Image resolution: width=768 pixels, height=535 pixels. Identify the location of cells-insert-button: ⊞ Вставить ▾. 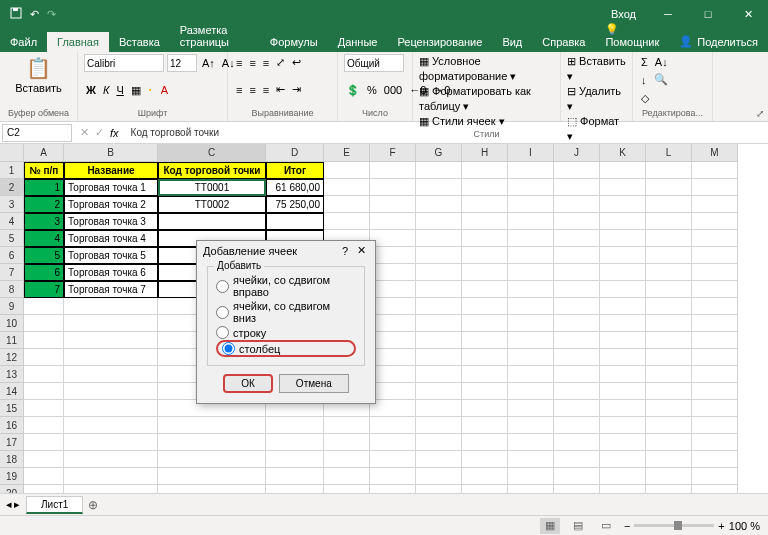
(596, 69).